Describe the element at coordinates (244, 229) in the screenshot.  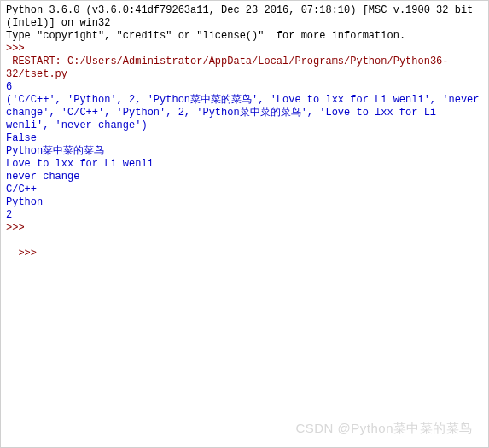
I see `prompt-2: >>>` at that location.